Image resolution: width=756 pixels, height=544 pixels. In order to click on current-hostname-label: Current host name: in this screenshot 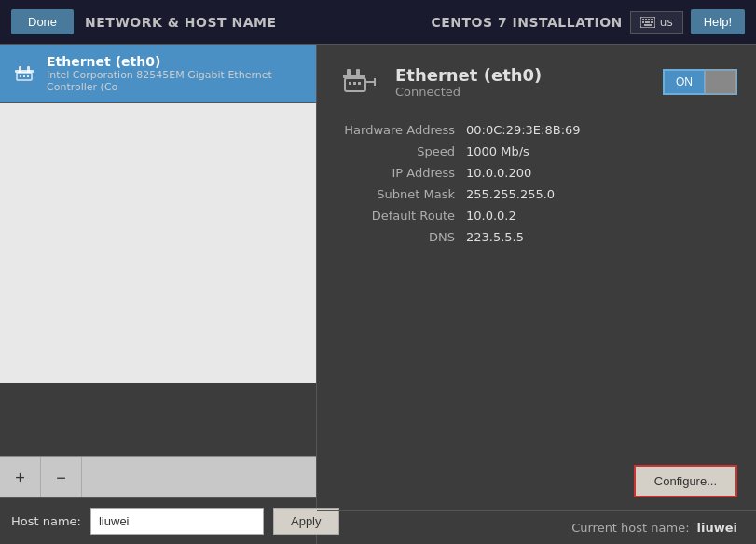, I will do `click(630, 527)`.